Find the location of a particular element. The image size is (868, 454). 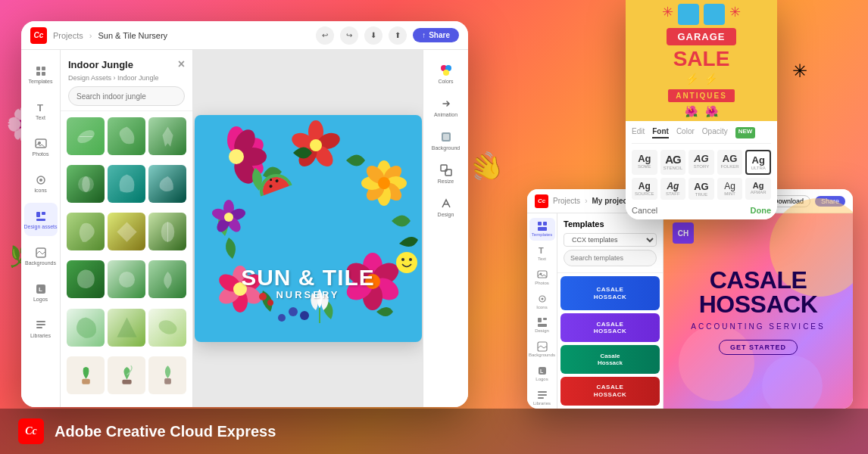

template-item-3: CasaleHossack is located at coordinates (610, 359).